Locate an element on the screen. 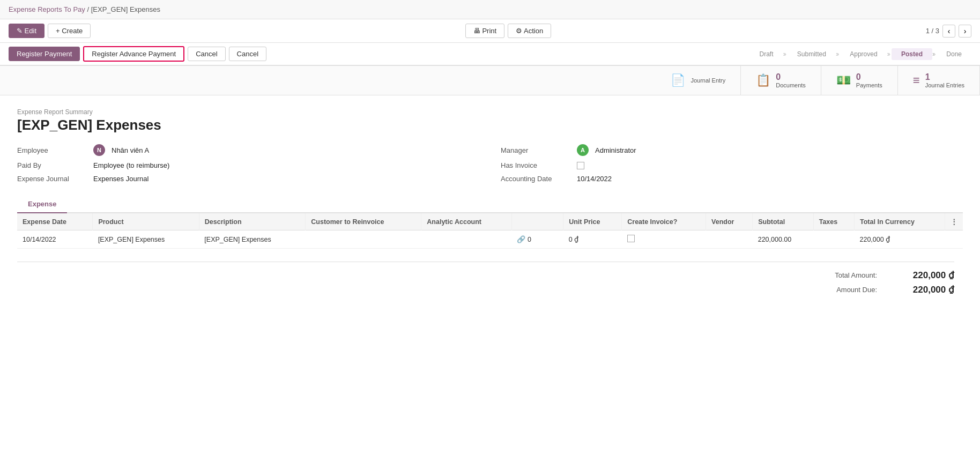 This screenshot has width=980, height=462. totals-divider is located at coordinates (486, 262).